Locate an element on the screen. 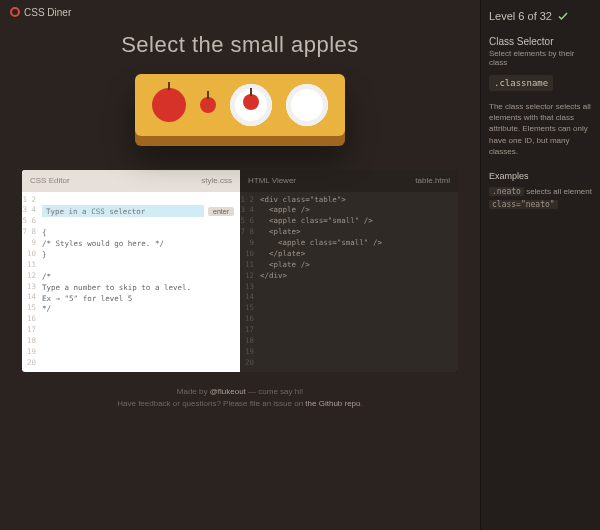 The height and width of the screenshot is (530, 600). footer-text: — come say hi! is located at coordinates (274, 392).